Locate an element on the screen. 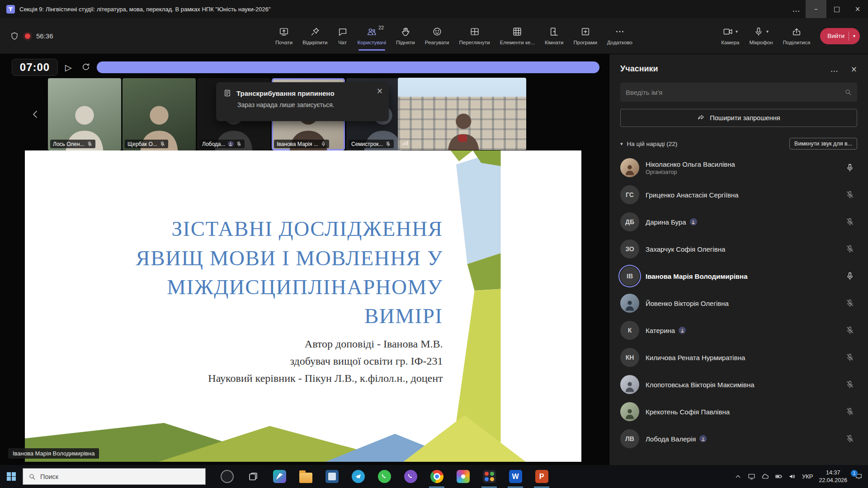 This screenshot has width=868, height=488. share-button: Поділитися is located at coordinates (797, 36).